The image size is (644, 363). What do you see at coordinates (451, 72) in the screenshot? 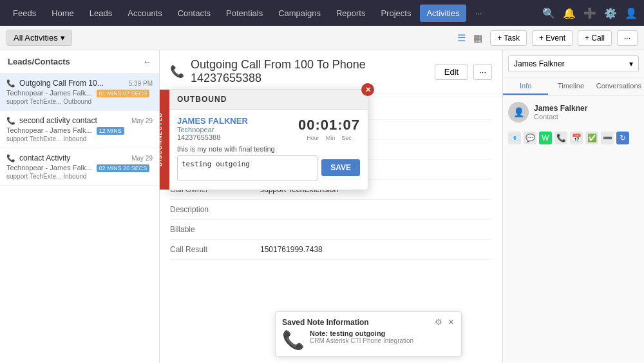
I see `edit-button: Edit` at bounding box center [451, 72].